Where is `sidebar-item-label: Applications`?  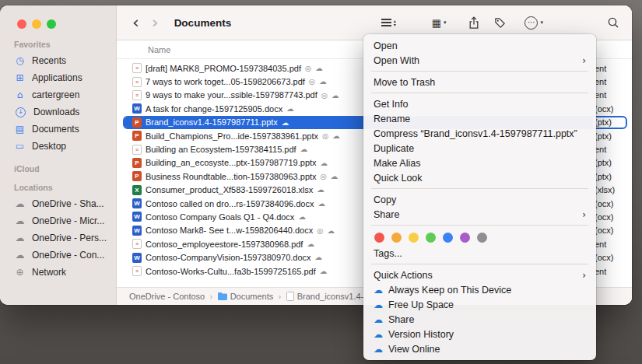 sidebar-item-label: Applications is located at coordinates (58, 78).